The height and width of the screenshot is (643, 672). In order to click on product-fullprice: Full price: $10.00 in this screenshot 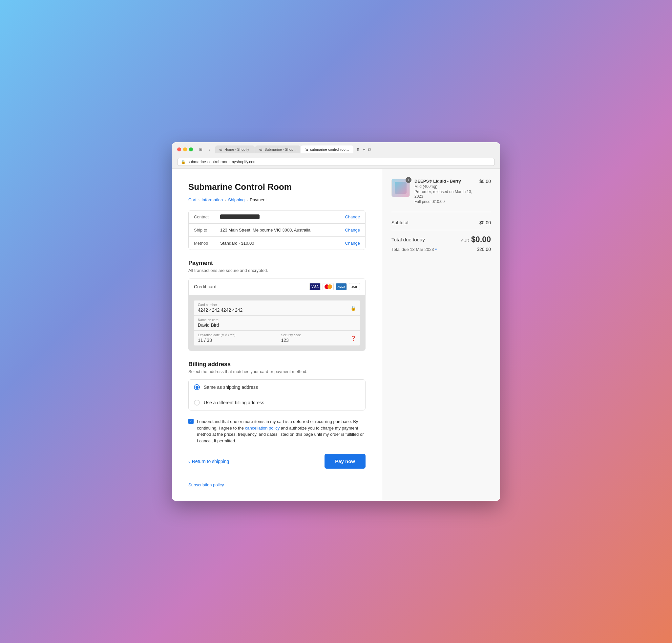, I will do `click(445, 202)`.